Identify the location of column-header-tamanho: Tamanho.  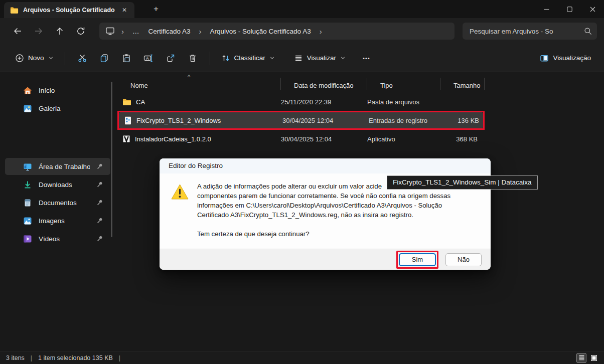
(463, 83).